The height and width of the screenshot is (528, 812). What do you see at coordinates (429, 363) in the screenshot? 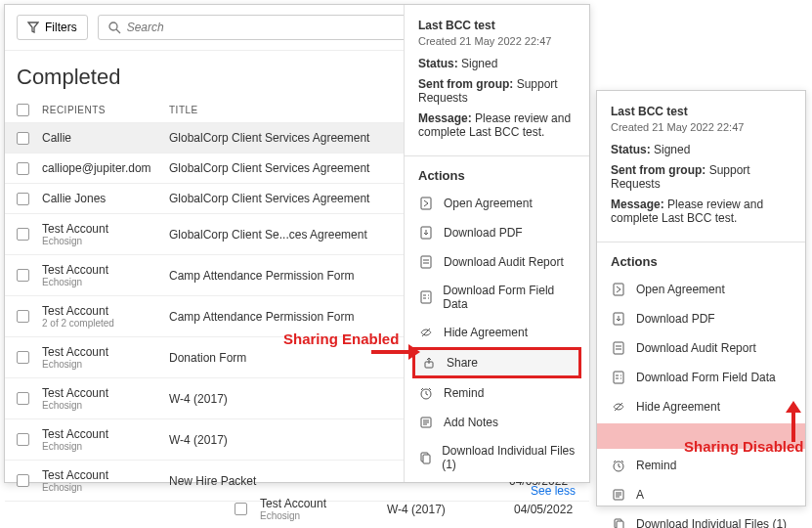
I see `share-icon` at bounding box center [429, 363].